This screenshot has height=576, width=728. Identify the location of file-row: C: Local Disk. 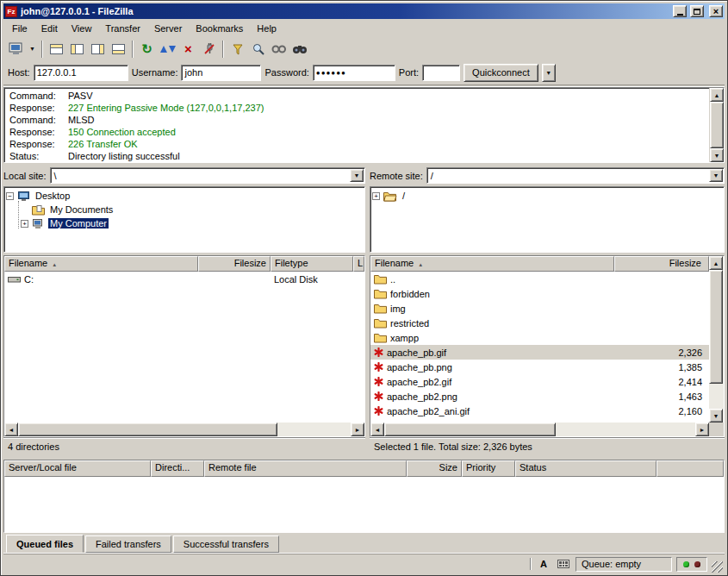
(184, 279).